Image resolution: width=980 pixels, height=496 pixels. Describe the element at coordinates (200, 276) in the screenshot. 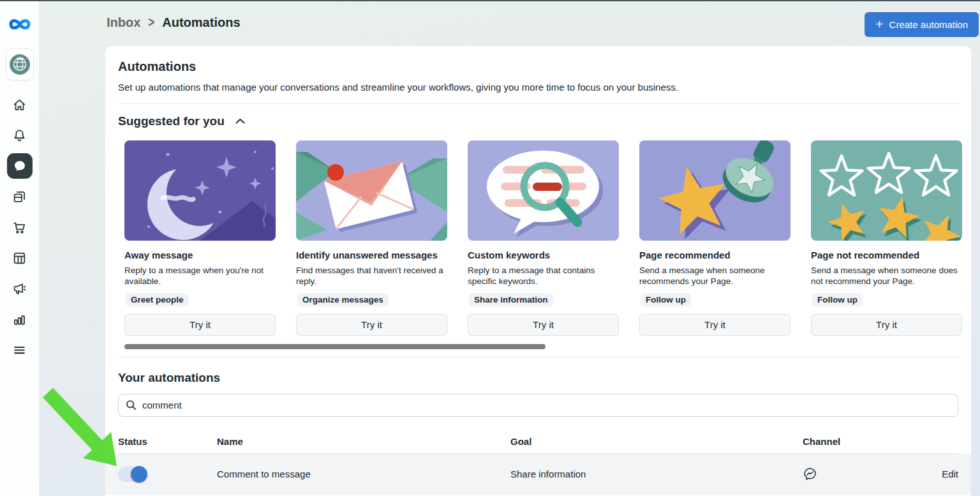

I see `card-description: Reply to a message when you're not avail…` at that location.